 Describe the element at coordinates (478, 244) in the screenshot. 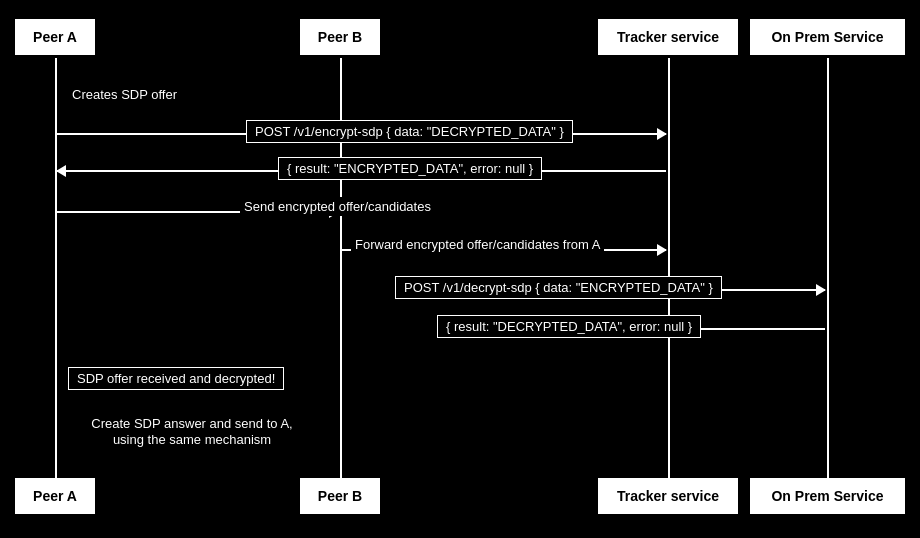

I see `forward-encrypted-label: Forward encrypted offer/candidates from …` at that location.